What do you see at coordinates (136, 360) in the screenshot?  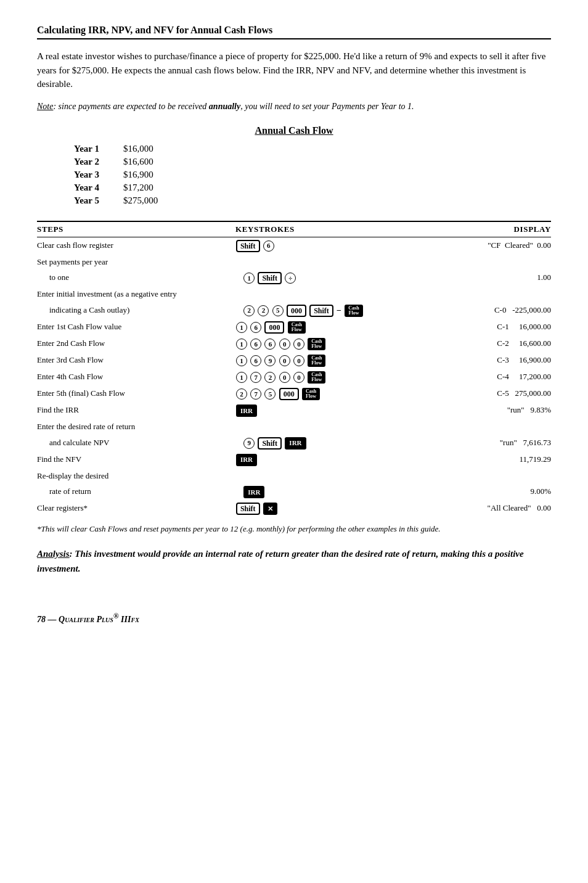 I see `step-desc: Enter 3rd Cash Flow` at bounding box center [136, 360].